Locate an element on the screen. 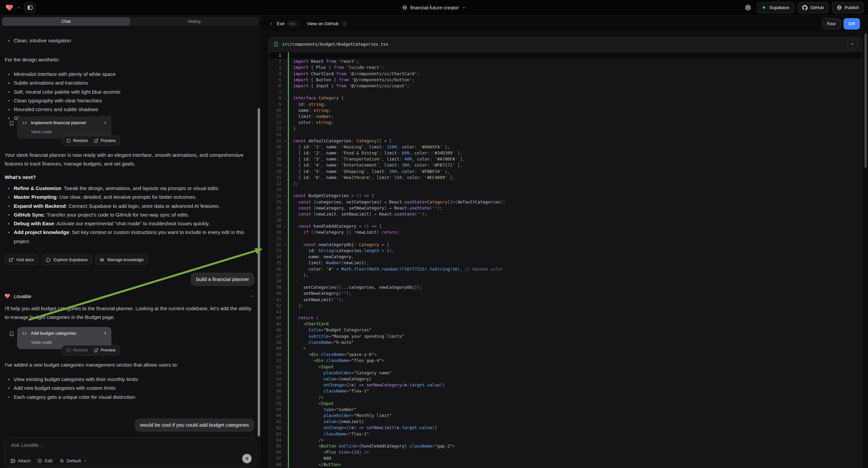 The height and width of the screenshot is (468, 868). code-line: 57 /> is located at coordinates (565, 398).